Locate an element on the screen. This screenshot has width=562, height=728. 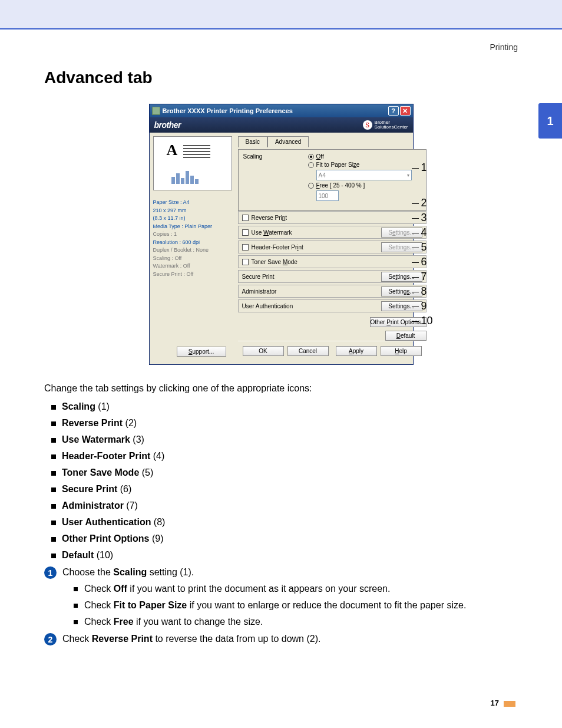
step-1-sublist: Check Off if you want to print the docum… is located at coordinates (292, 605).